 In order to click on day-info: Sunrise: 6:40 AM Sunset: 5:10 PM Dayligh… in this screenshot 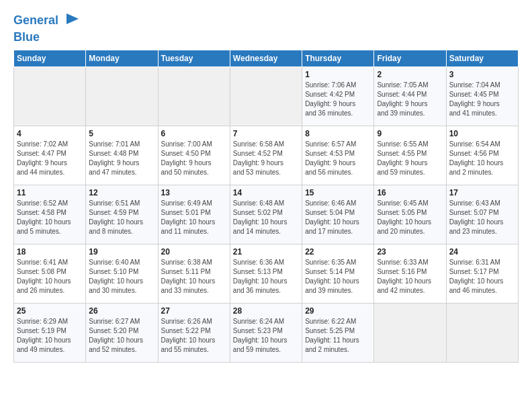, I will do `click(122, 277)`.